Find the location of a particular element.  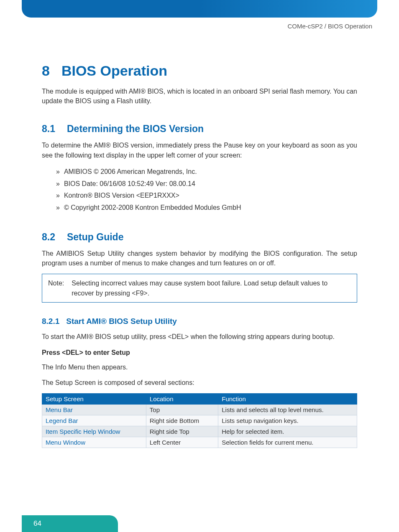

list-item: BIOS Date: 06/16/08 10:52:49 Ver: 08.00.… is located at coordinates (207, 184).